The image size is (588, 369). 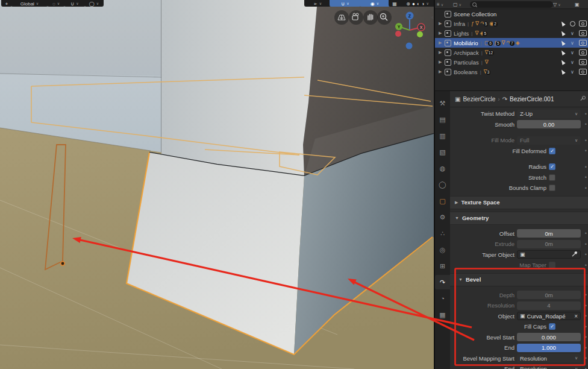 I want to click on editor-type-menu: ≡∨, so click(x=440, y=4).